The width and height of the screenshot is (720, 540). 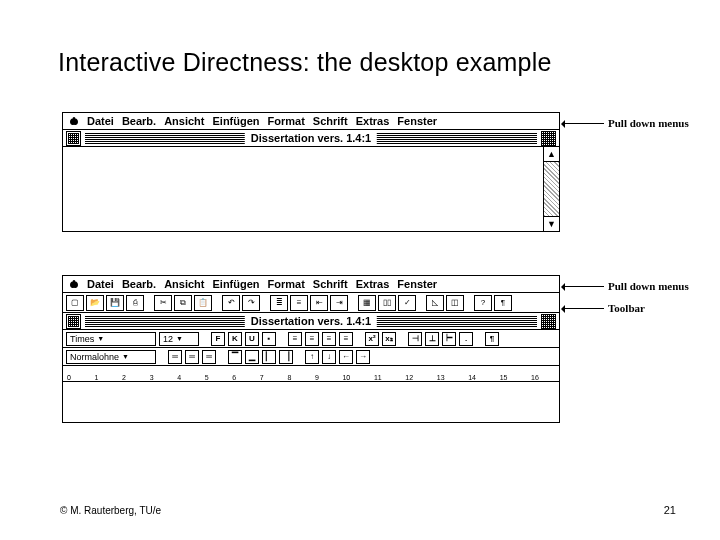 I want to click on ruler-tick: 15, so click(x=504, y=378).